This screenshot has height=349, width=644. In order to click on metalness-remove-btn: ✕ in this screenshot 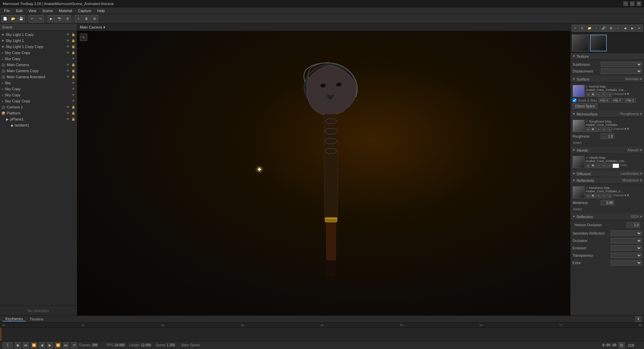, I will do `click(609, 196)`.